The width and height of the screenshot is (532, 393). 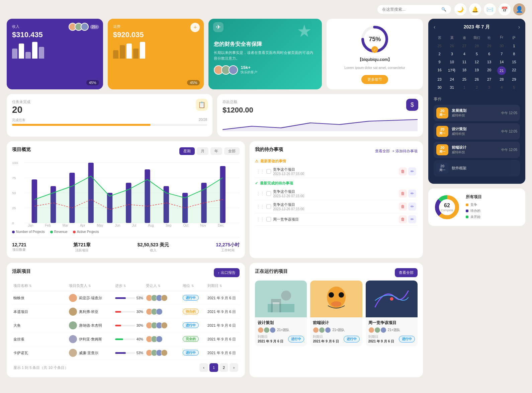 What do you see at coordinates (382, 151) in the screenshot?
I see `todo-view-all: 查看全部` at bounding box center [382, 151].